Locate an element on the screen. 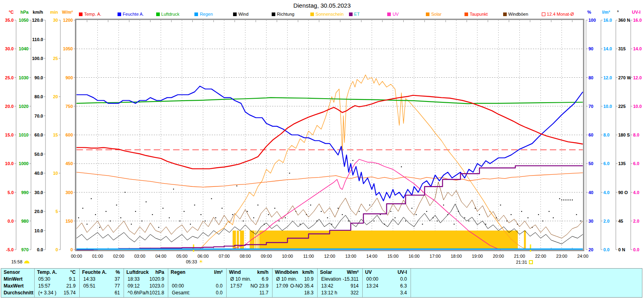 This screenshot has height=298, width=644. table-cell-value: 15.74 is located at coordinates (72, 293).